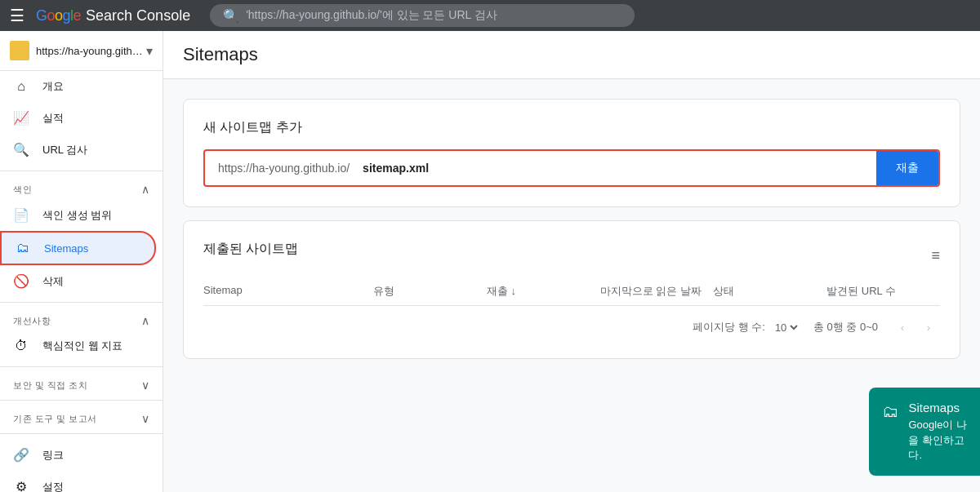  What do you see at coordinates (902, 327) in the screenshot?
I see `pagination-prev-button: ‹` at bounding box center [902, 327].